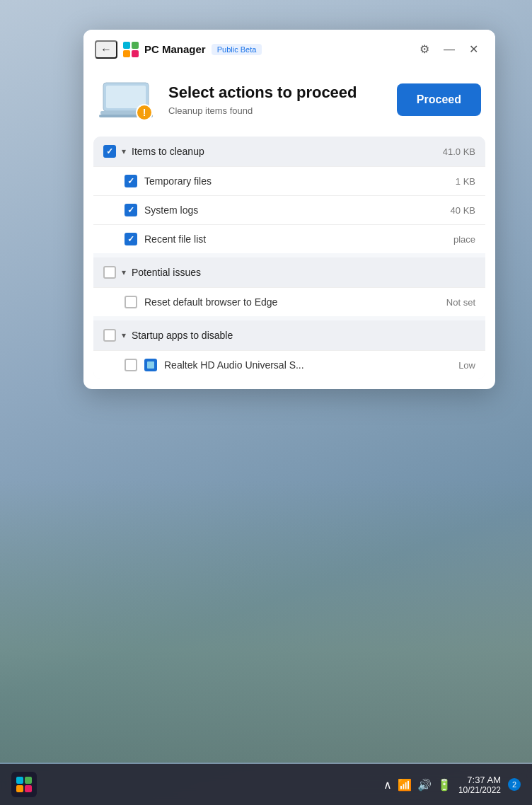  I want to click on realtek-item: Realtek HD Audio Universal S... Low, so click(289, 365).